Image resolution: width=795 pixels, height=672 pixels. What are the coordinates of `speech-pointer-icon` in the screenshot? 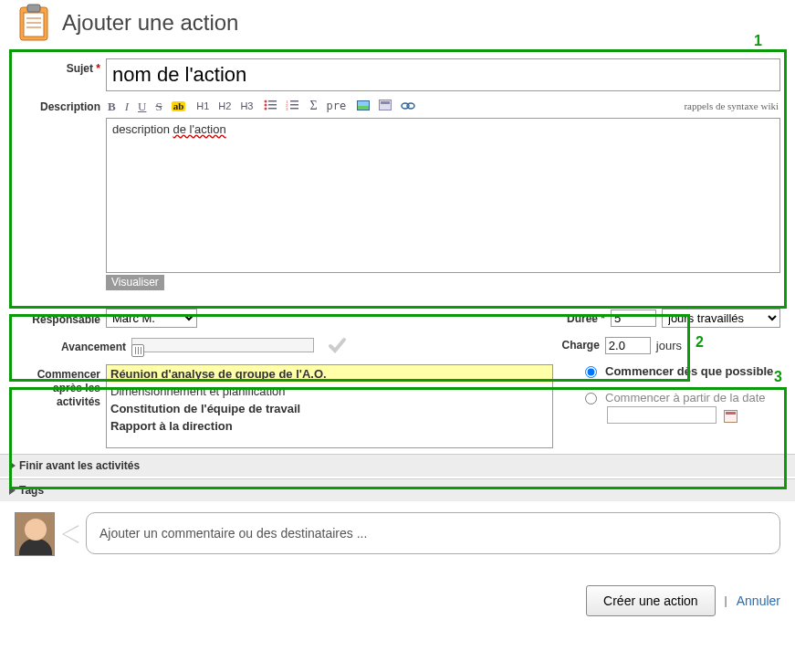 It's located at (70, 534).